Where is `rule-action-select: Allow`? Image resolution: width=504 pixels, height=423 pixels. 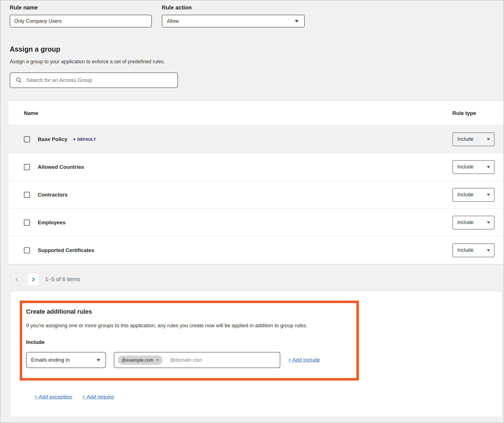
rule-action-select: Allow is located at coordinates (233, 21).